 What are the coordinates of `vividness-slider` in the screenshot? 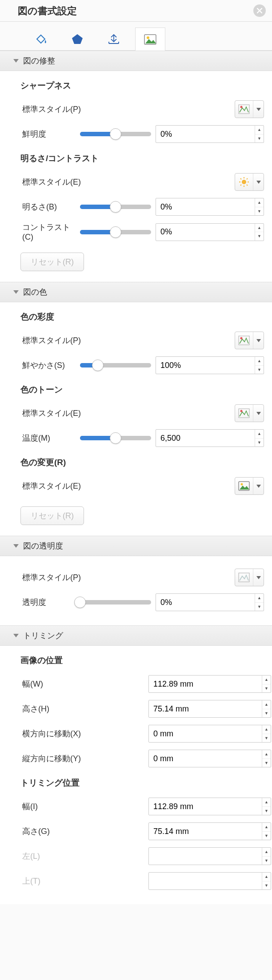 It's located at (116, 365).